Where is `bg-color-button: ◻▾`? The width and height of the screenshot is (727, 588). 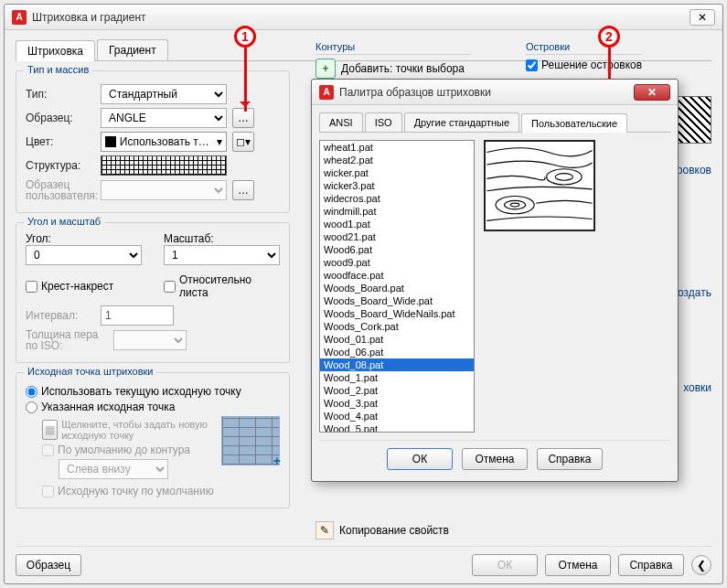
bg-color-button: ◻▾ is located at coordinates (243, 142).